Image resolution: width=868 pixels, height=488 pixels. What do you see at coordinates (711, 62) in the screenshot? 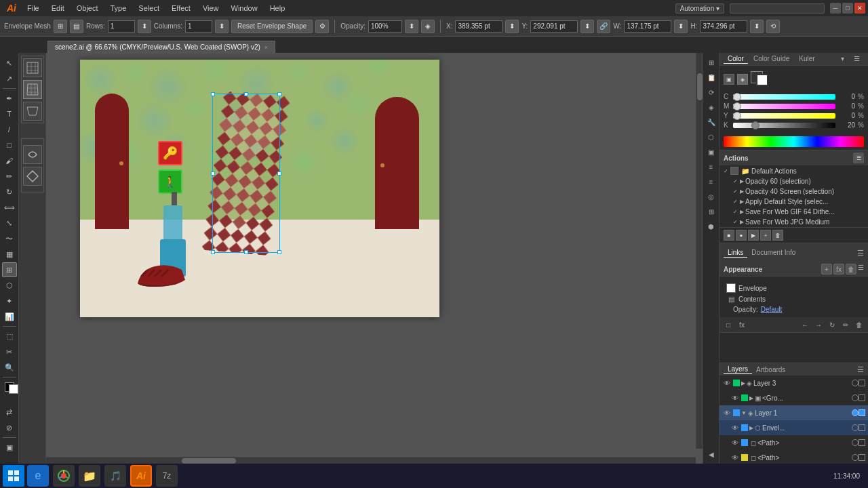
I see `panel-icon-1: ⊞` at bounding box center [711, 62].